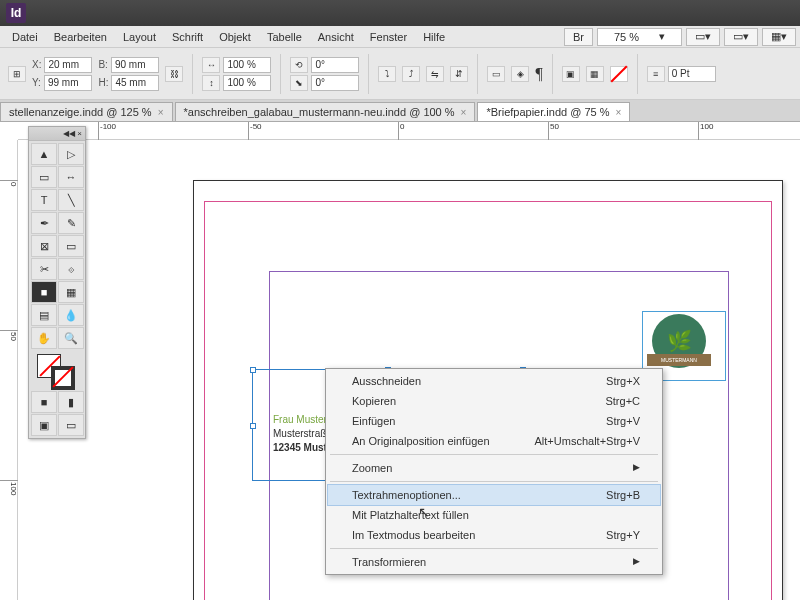 The image size is (800, 600). Describe the element at coordinates (71, 246) in the screenshot. I see `rectangle-tool: ▭` at that location.